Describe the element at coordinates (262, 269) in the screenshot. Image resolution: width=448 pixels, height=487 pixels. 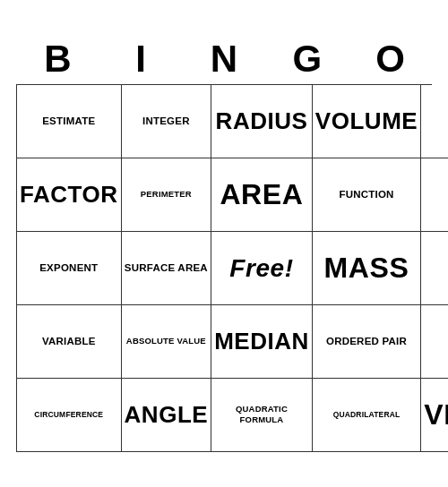
I see `bingo-cell-12: Free!` at that location.